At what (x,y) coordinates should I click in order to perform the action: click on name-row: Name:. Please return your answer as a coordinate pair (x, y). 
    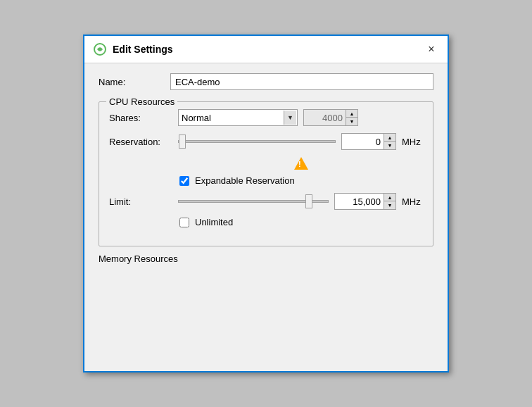
    Looking at the image, I should click on (266, 82).